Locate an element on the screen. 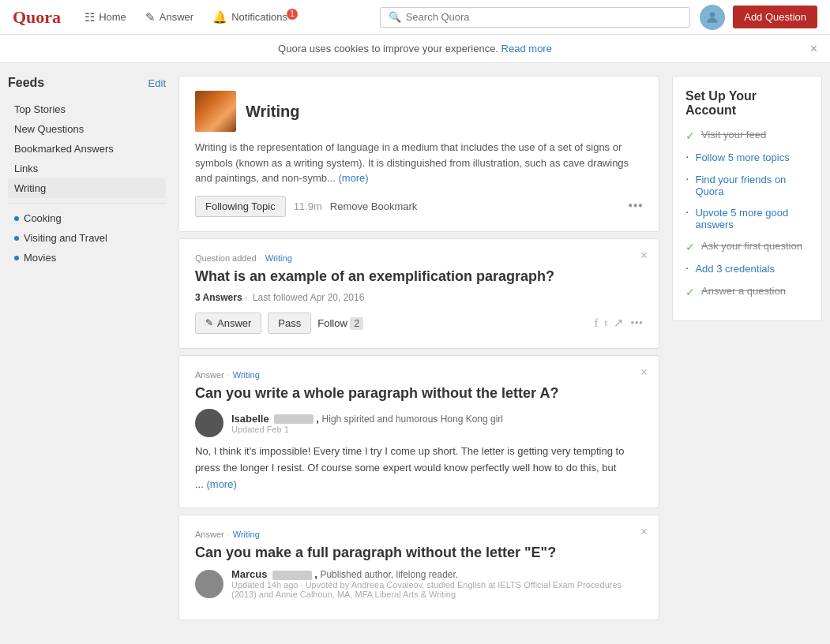 The image size is (830, 644). follow-count: 2 is located at coordinates (357, 324).